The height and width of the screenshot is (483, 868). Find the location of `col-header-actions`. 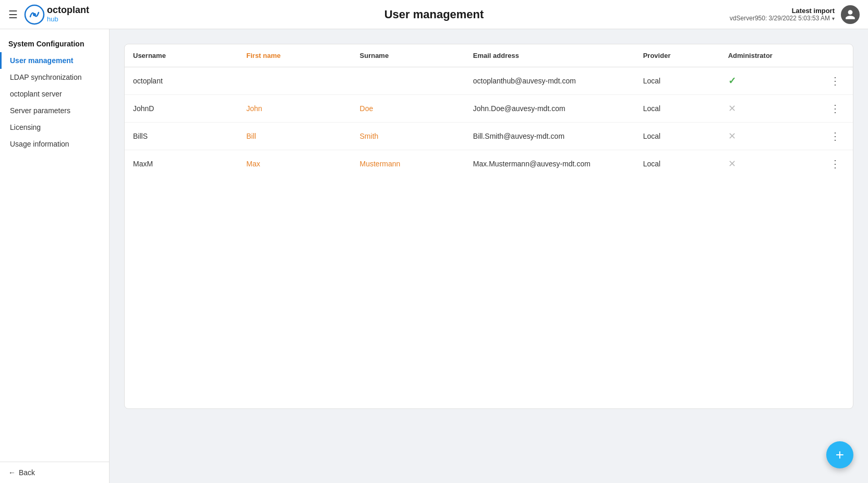

col-header-actions is located at coordinates (829, 56).